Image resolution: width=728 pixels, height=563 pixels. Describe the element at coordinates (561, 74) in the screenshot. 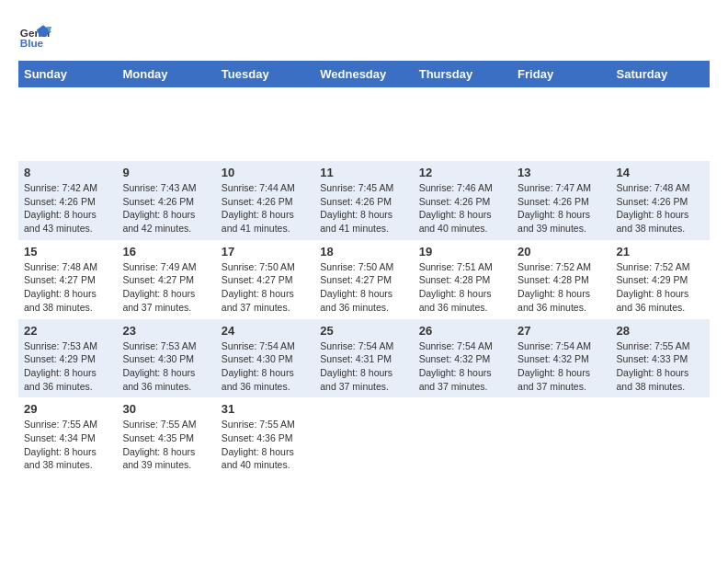

I see `header-friday: Friday` at that location.